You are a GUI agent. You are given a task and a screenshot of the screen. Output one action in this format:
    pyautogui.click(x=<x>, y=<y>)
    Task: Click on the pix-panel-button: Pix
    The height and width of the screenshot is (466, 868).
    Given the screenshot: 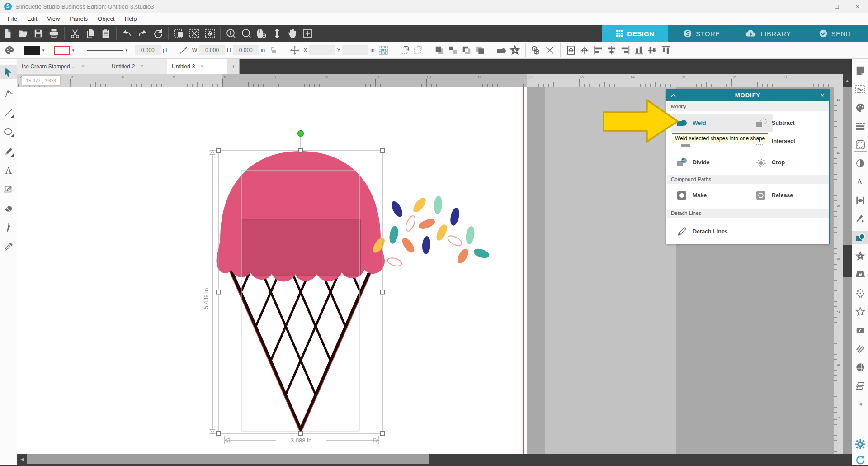 What is the action you would take?
    pyautogui.click(x=860, y=89)
    